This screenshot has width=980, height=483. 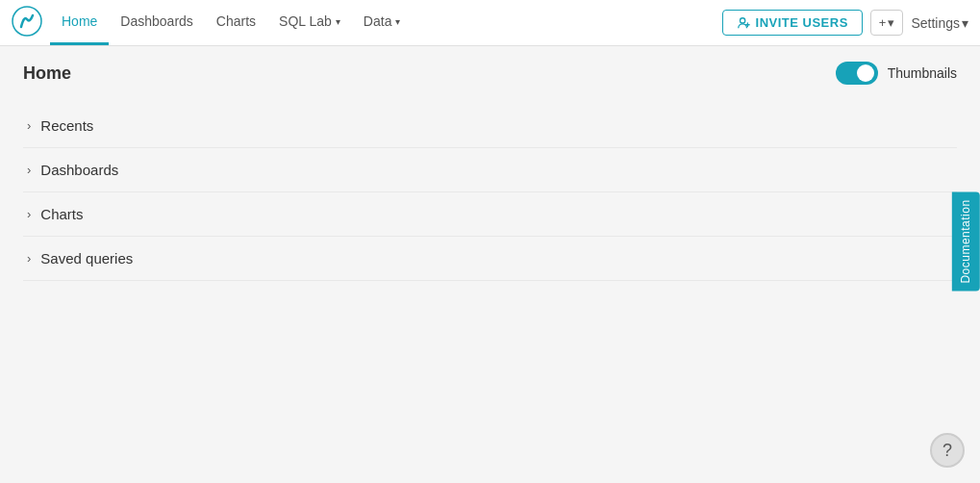 I want to click on nav-item-sqllab: SQL Lab ▾, so click(x=310, y=23).